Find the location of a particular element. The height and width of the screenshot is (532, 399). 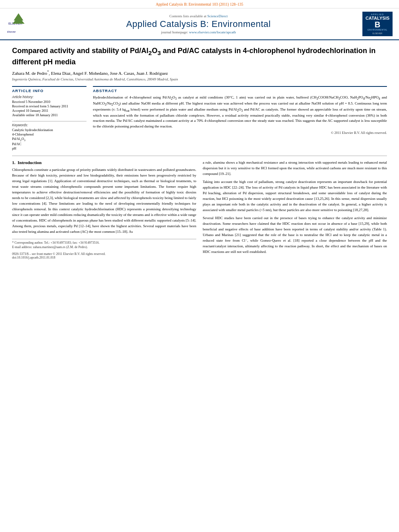

article-title: Compared activity and stability of Pd/Al… is located at coordinates (200, 56).